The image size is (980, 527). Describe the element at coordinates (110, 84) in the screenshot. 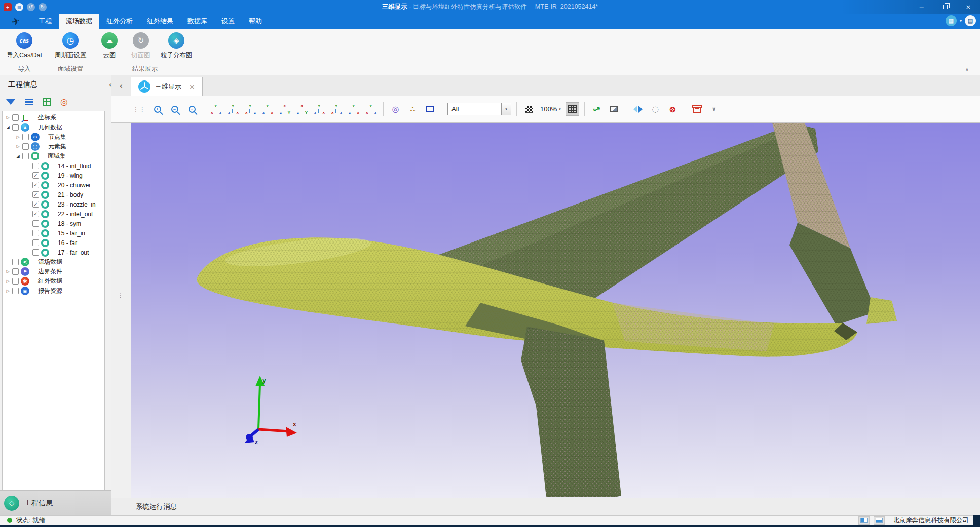

I see `panel-collapse-button: ‹` at that location.